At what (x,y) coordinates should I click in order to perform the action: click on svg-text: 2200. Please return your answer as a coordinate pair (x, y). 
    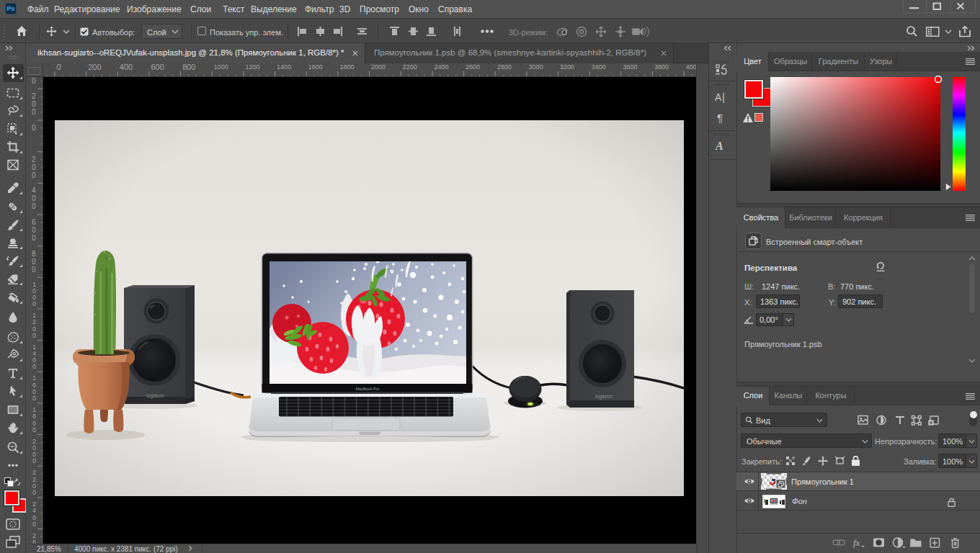
    Looking at the image, I should click on (410, 67).